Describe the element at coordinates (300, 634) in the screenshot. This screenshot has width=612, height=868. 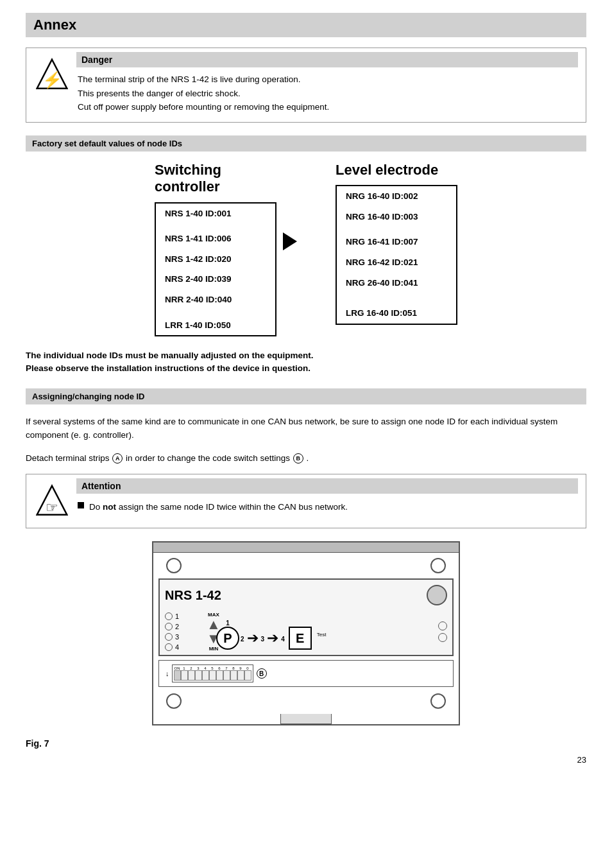
I see `e-button-container: E` at that location.